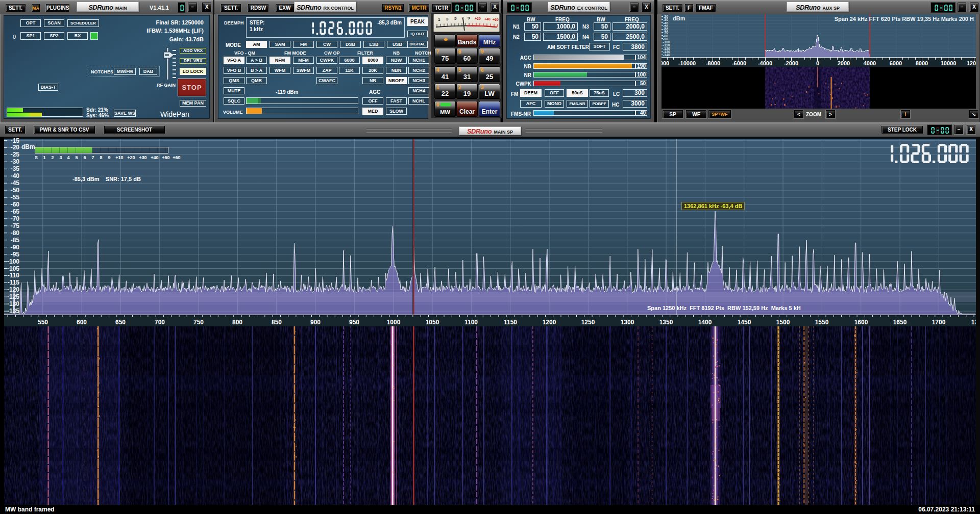 This screenshot has height=514, width=980. What do you see at coordinates (870, 63) in the screenshot?
I see `svg-text: 4000` at bounding box center [870, 63].